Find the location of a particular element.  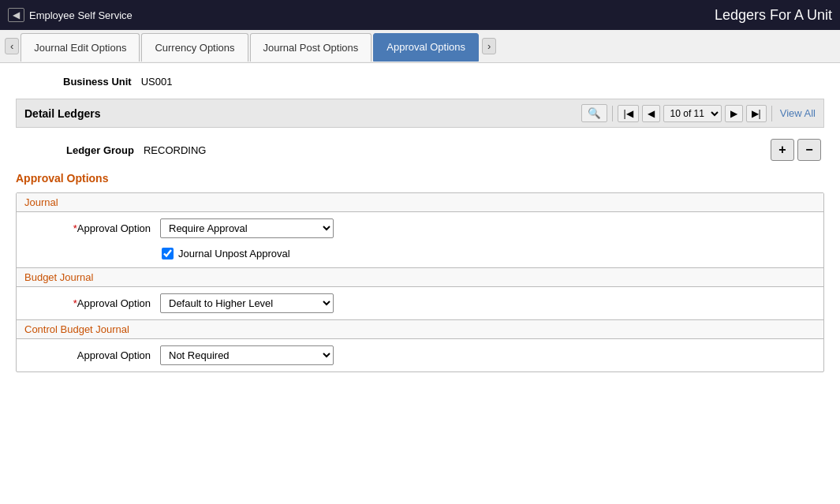

approval-options-section-title: Approval Options is located at coordinates (420, 178).